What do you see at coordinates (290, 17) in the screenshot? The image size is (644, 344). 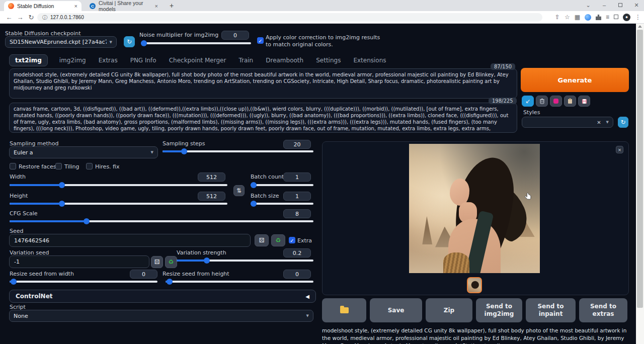 I see `address-bar: ⓘ 127.0.0.1:7860` at bounding box center [290, 17].